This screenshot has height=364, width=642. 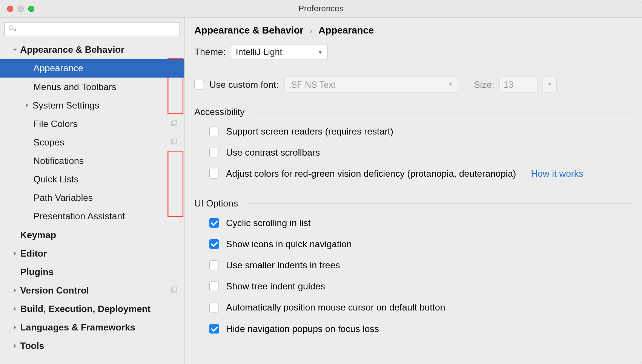 What do you see at coordinates (103, 272) in the screenshot?
I see `tree-item-label: Plugins` at bounding box center [103, 272].